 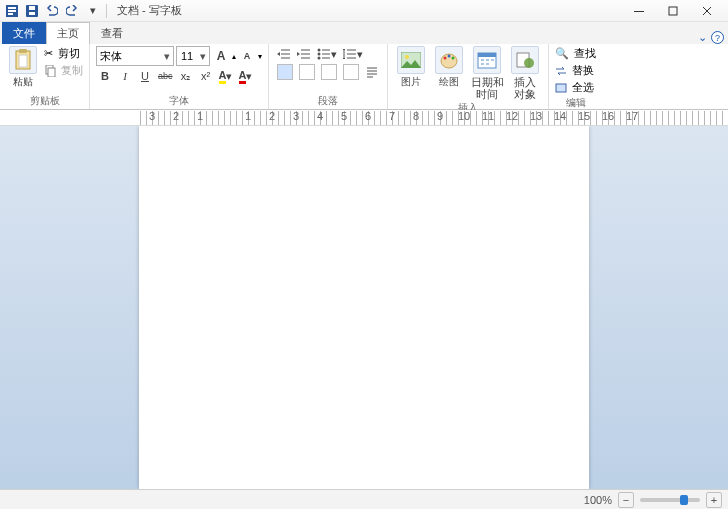 I want to click on selectall-button: 全选, so click(x=576, y=88).